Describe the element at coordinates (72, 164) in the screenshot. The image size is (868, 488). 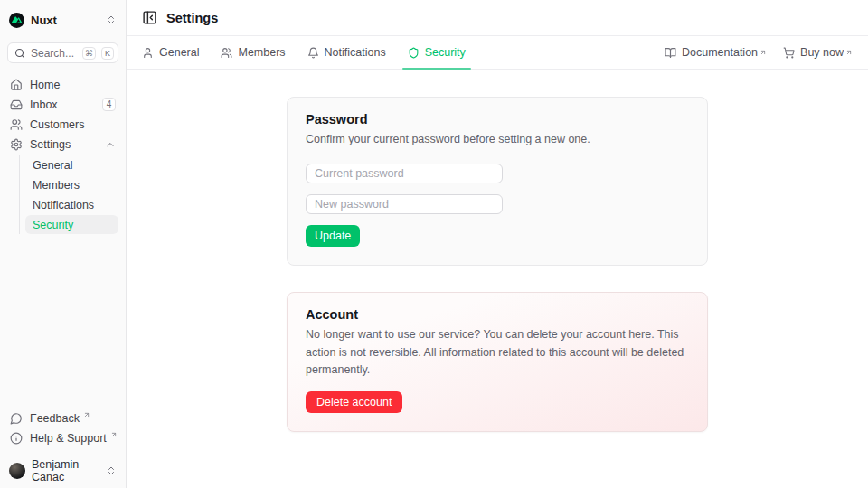
I see `sidebar-subitem-general: General` at that location.